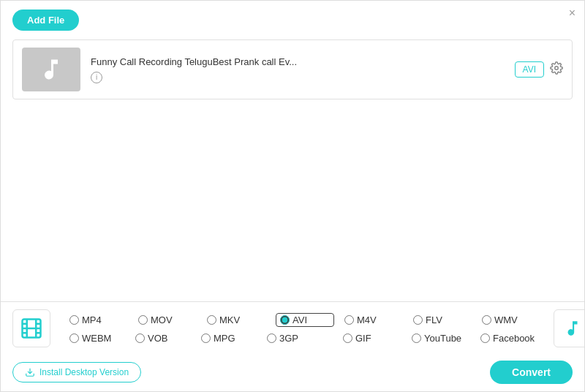 The height and width of the screenshot is (392, 585). What do you see at coordinates (236, 320) in the screenshot?
I see `format-mkv-option: MKV` at bounding box center [236, 320].